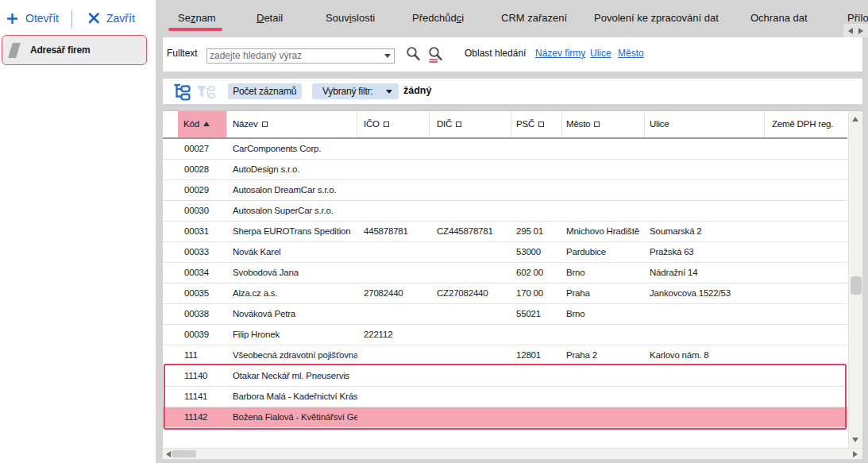 The width and height of the screenshot is (868, 463). What do you see at coordinates (33, 18) in the screenshot?
I see `open-button: Otevřít` at bounding box center [33, 18].